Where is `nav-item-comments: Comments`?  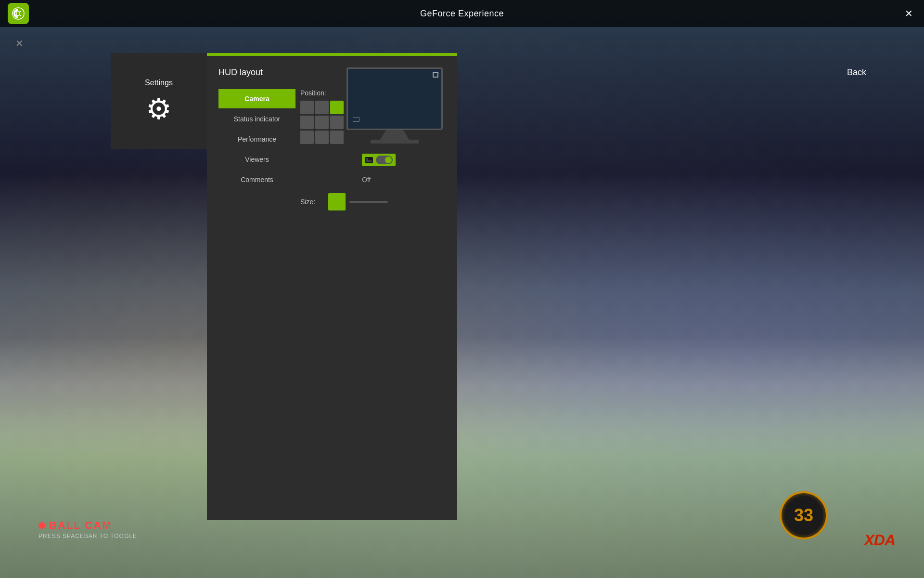
nav-item-comments: Comments is located at coordinates (257, 180).